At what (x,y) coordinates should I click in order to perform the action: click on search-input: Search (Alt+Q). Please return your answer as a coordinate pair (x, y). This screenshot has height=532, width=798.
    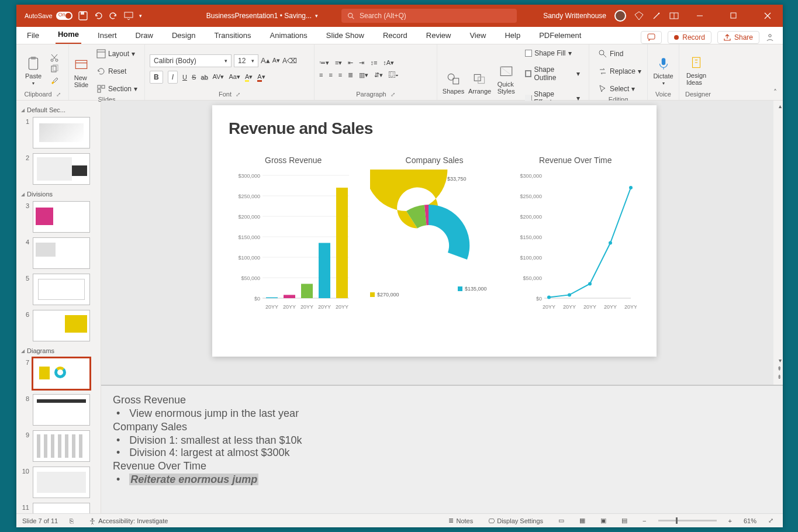
    Looking at the image, I should click on (429, 16).